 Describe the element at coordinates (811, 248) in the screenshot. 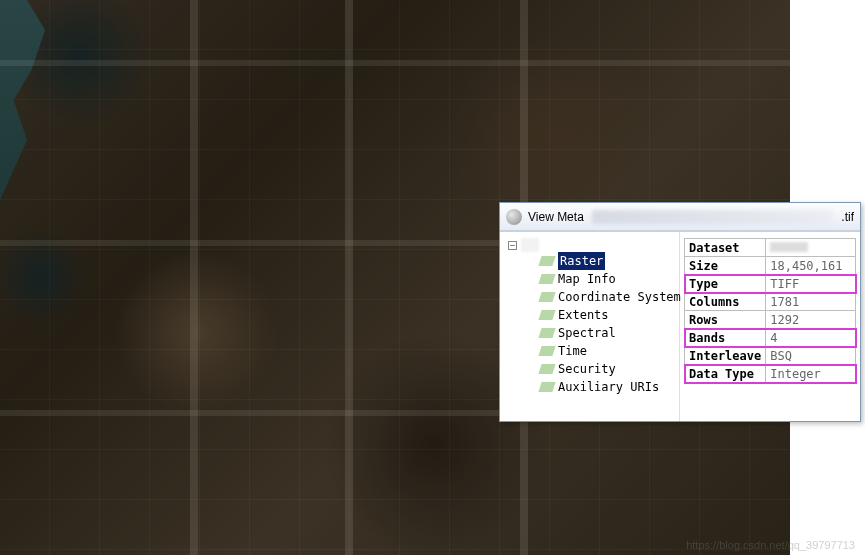

I see `property-value` at that location.